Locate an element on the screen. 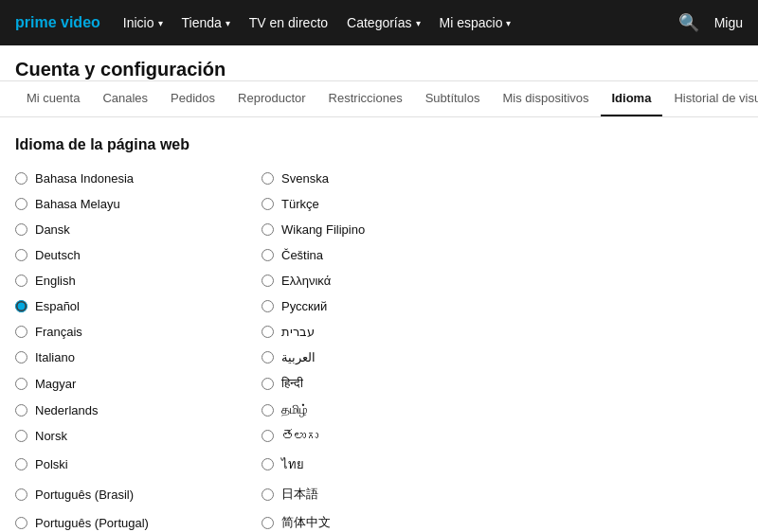 The height and width of the screenshot is (532, 758). tab-historial-de-visualización: Historial de visualización is located at coordinates (711, 98).